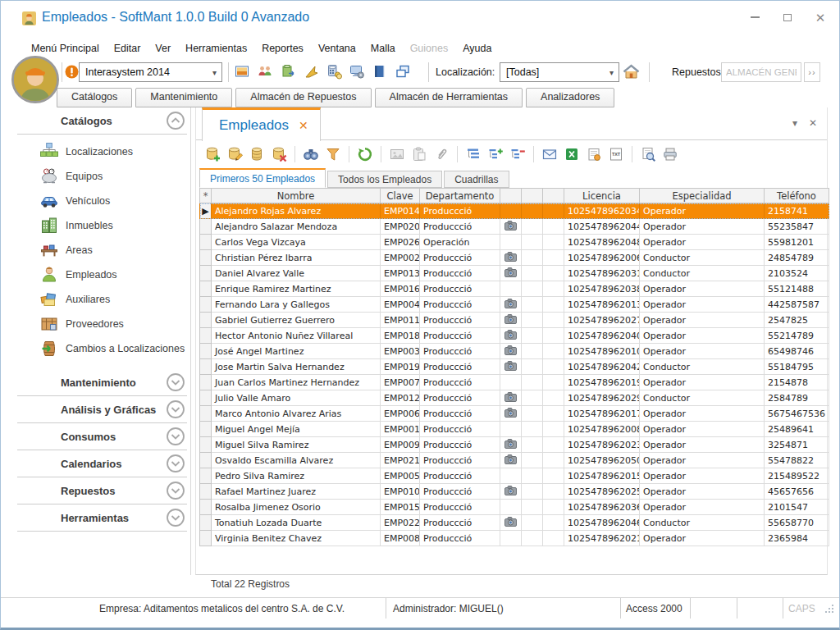  What do you see at coordinates (515, 492) in the screenshot?
I see `table-row: Rafael Martinez JuarezEMP010Produccció10…` at bounding box center [515, 492].